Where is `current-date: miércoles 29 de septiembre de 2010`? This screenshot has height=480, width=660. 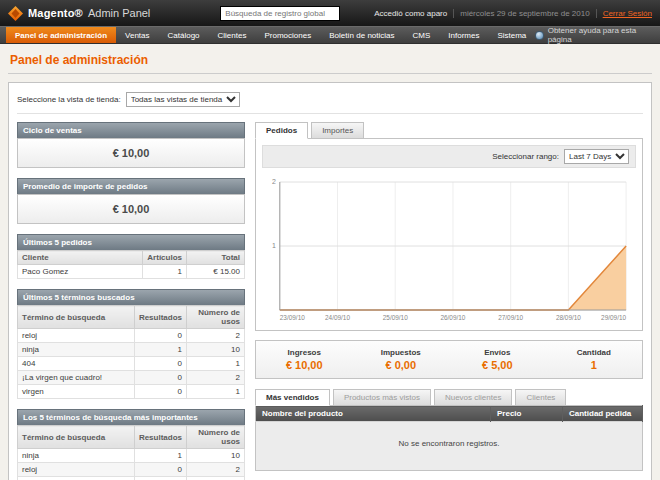 current-date: miércoles 29 de septiembre de 2010 is located at coordinates (521, 14).